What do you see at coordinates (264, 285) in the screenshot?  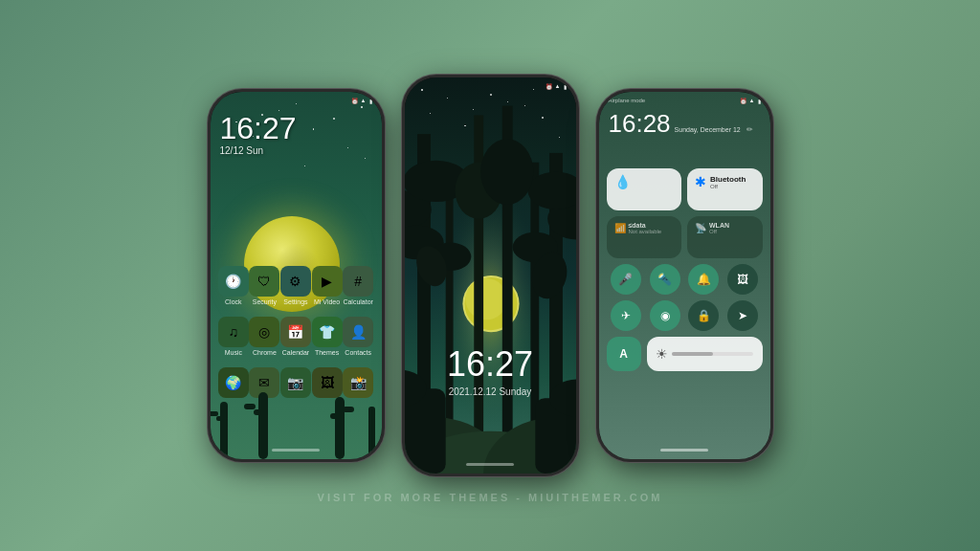 I see `app-security: 🛡 Security` at bounding box center [264, 285].